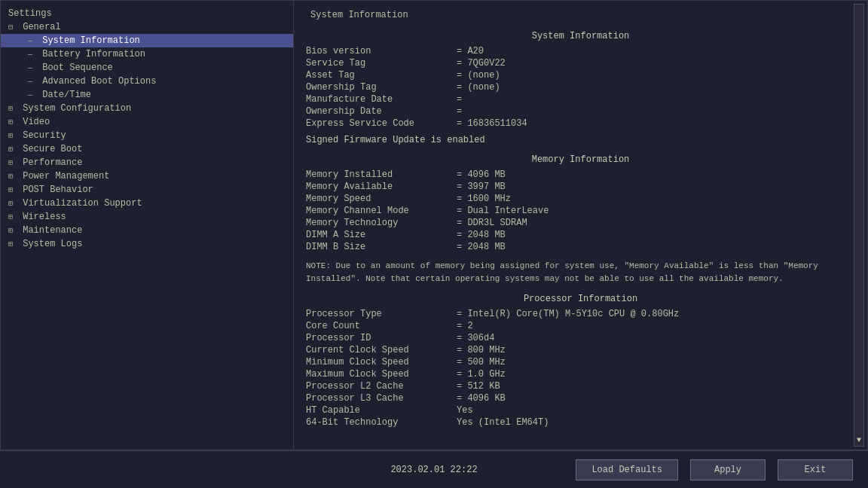 The width and height of the screenshot is (868, 488). Describe the element at coordinates (66, 176) in the screenshot. I see `power-management-label: Power Management` at that location.